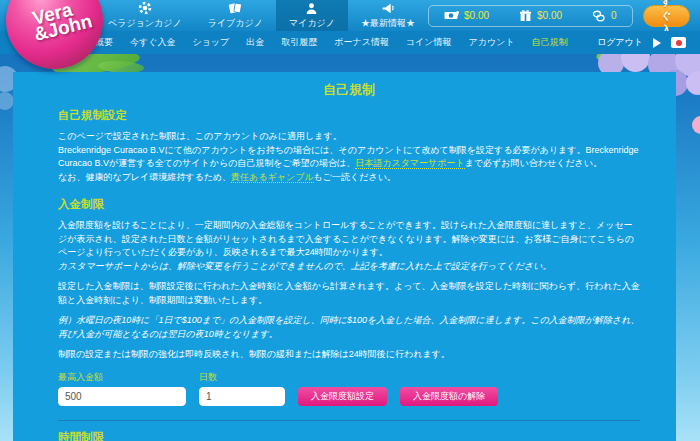 The width and height of the screenshot is (700, 441). Describe the element at coordinates (620, 42) in the screenshot. I see `logout-link: ログアウト` at that location.